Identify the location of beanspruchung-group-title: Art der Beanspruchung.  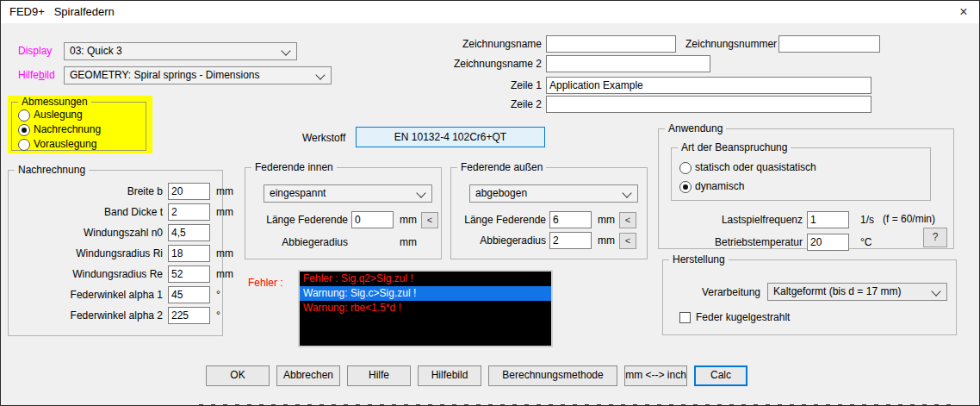
(734, 147).